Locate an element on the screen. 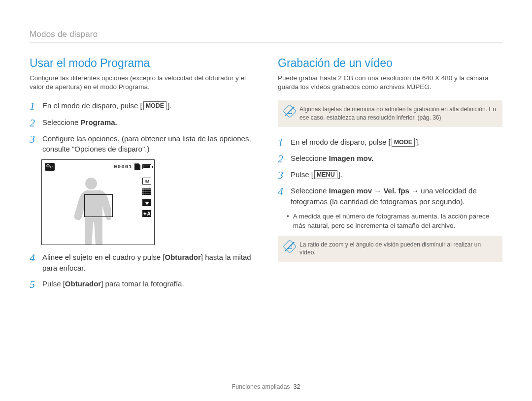 This screenshot has width=532, height=401. memory-card-icon is located at coordinates (137, 167).